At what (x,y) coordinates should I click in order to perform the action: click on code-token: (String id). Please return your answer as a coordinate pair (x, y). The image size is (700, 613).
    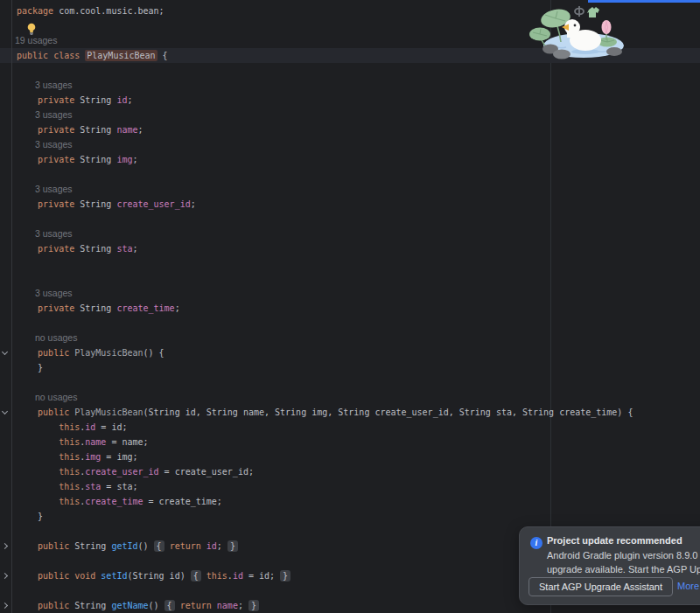
    Looking at the image, I should click on (158, 575).